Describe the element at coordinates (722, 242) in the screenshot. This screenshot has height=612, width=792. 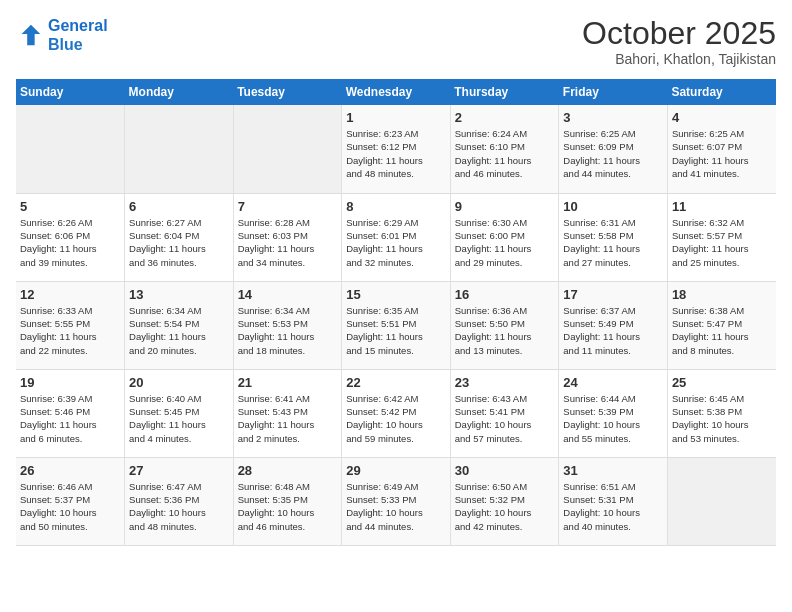
I see `cell-content: Sunrise: 6:32 AM Sunset: 5:57 PM Dayligh…` at that location.